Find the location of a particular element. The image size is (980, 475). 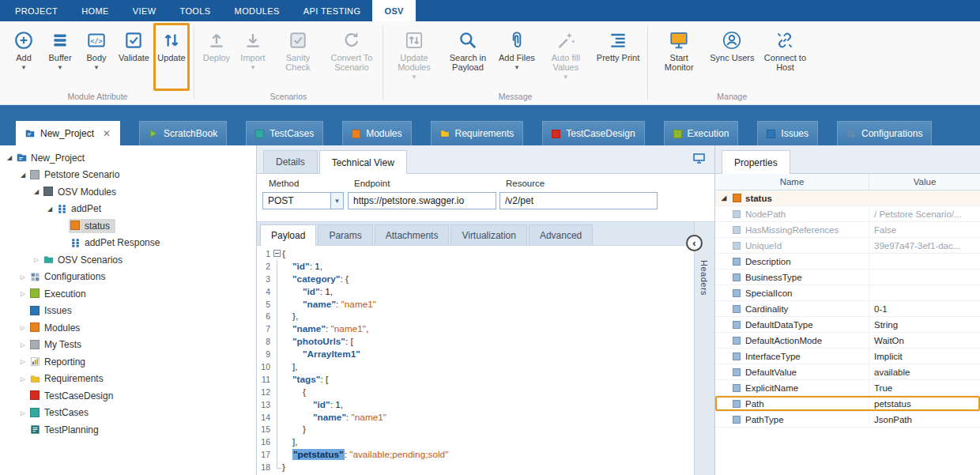

headers-collapsed-panel: ‹ Headers is located at coordinates (704, 349).